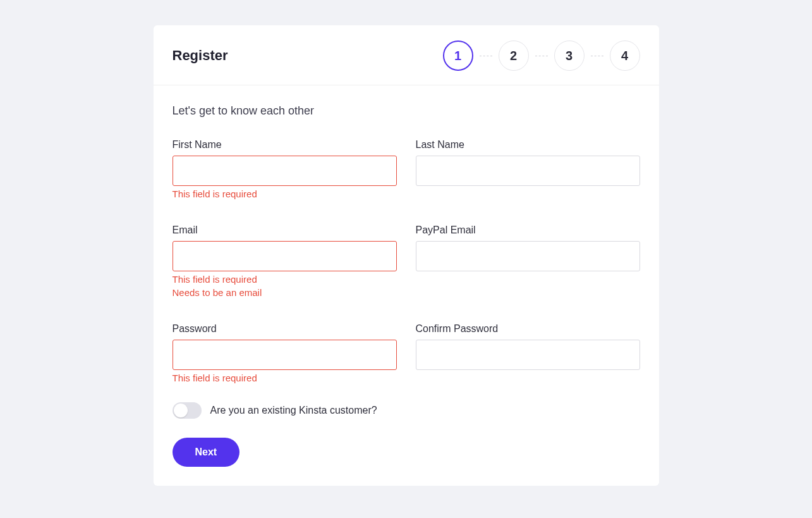 This screenshot has height=518, width=812. I want to click on confirm-password-label: Confirm Password, so click(528, 329).